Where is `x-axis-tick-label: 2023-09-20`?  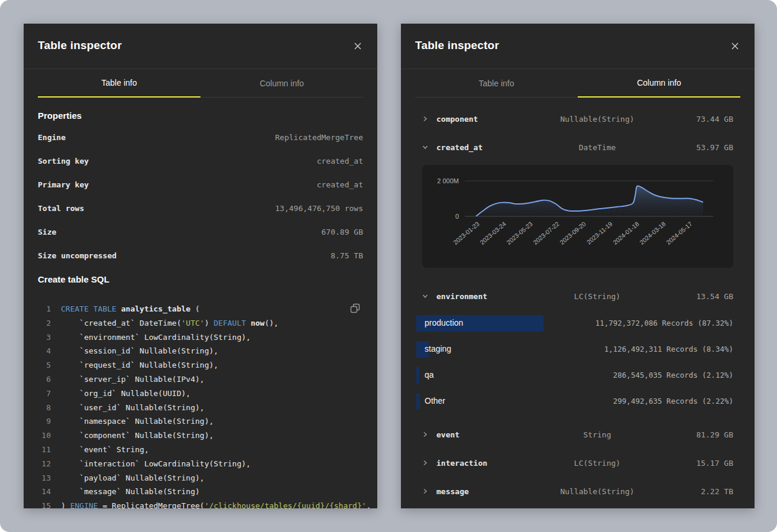
x-axis-tick-label: 2023-09-20 is located at coordinates (572, 233).